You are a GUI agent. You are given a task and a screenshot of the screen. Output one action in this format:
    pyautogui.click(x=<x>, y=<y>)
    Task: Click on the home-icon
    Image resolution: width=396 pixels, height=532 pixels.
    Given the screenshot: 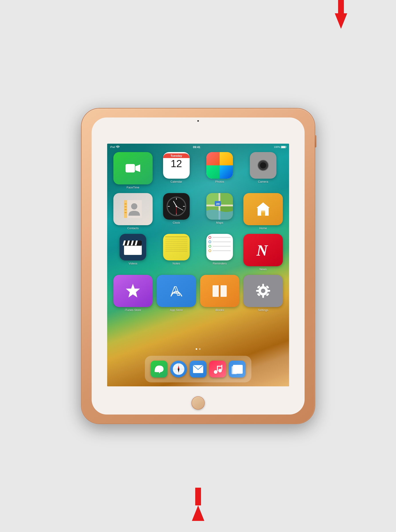 What is the action you would take?
    pyautogui.click(x=263, y=209)
    